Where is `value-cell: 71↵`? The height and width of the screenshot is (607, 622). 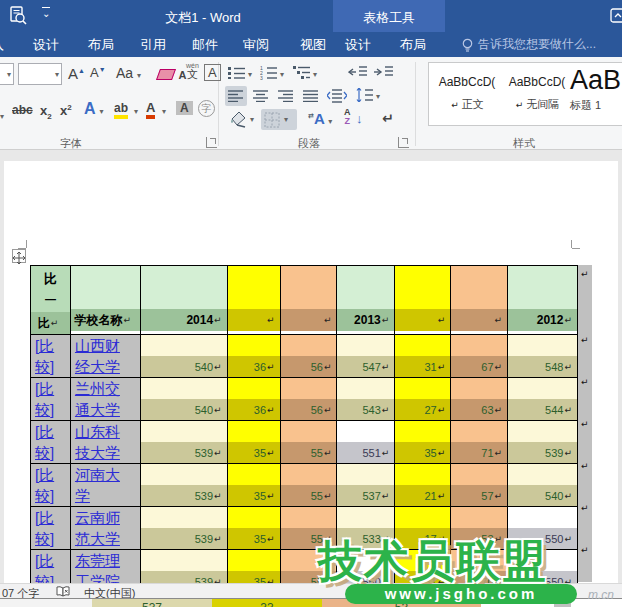 value-cell: 71↵ is located at coordinates (480, 442).